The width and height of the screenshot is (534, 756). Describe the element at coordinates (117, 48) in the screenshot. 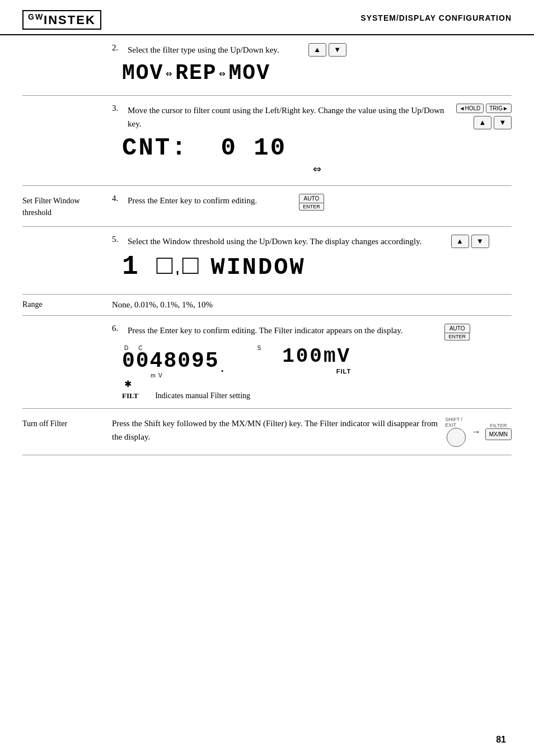

I see `step2-num: 2.` at that location.